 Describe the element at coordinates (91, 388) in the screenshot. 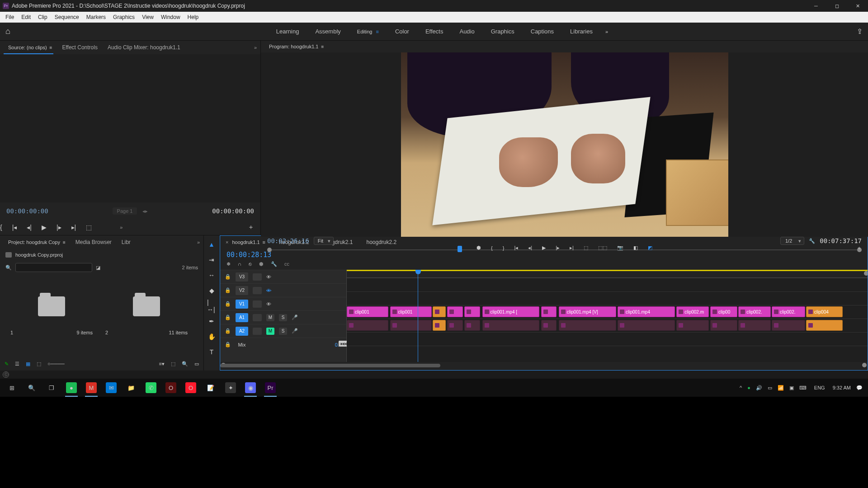

I see `taskbar-mail-m: M` at that location.